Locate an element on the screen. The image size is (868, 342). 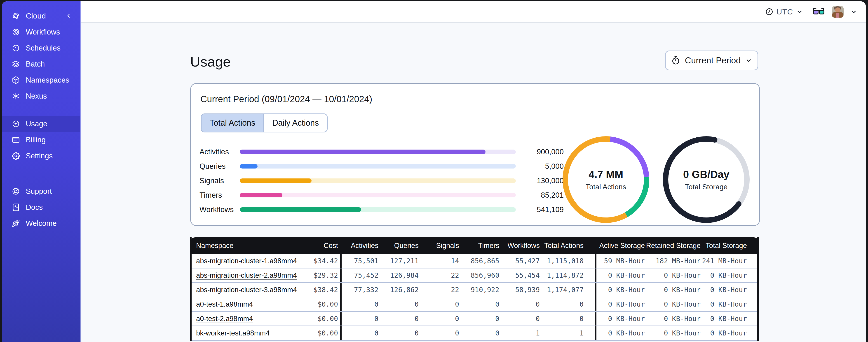
feedback-glasses-icon is located at coordinates (819, 11).